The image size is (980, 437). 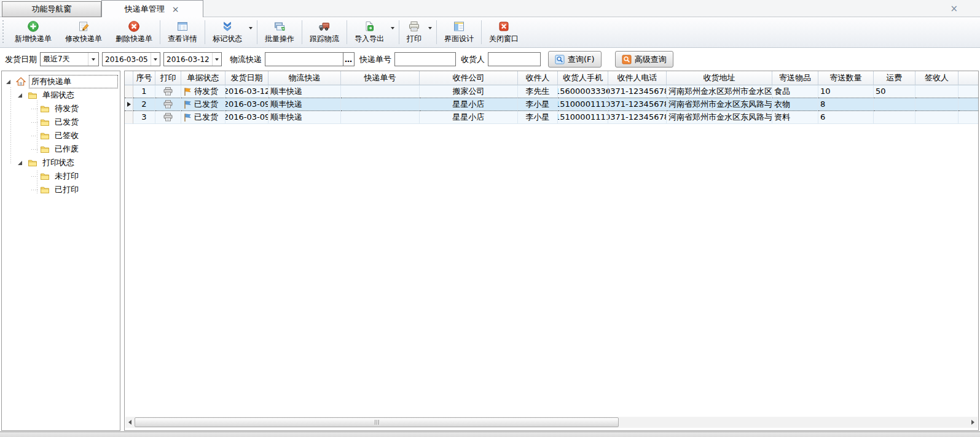 I want to click on status-text: 已发货, so click(x=206, y=104).